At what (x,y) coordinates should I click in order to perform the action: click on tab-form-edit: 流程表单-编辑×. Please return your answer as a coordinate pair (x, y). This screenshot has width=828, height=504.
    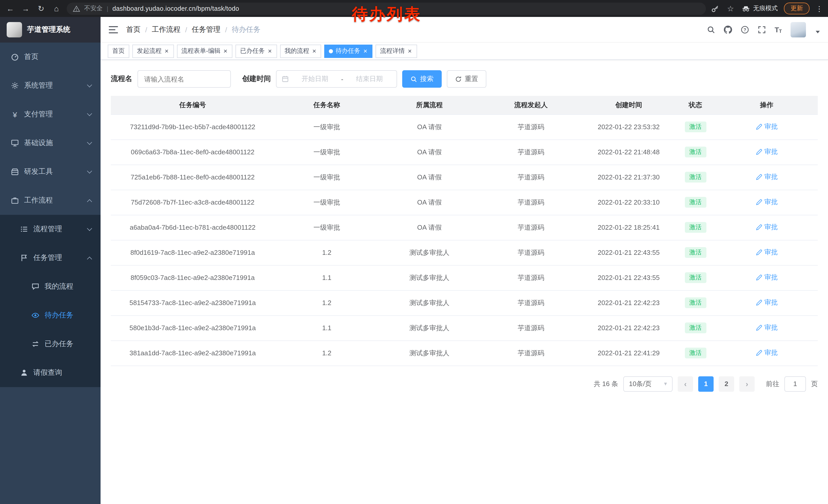
    Looking at the image, I should click on (205, 51).